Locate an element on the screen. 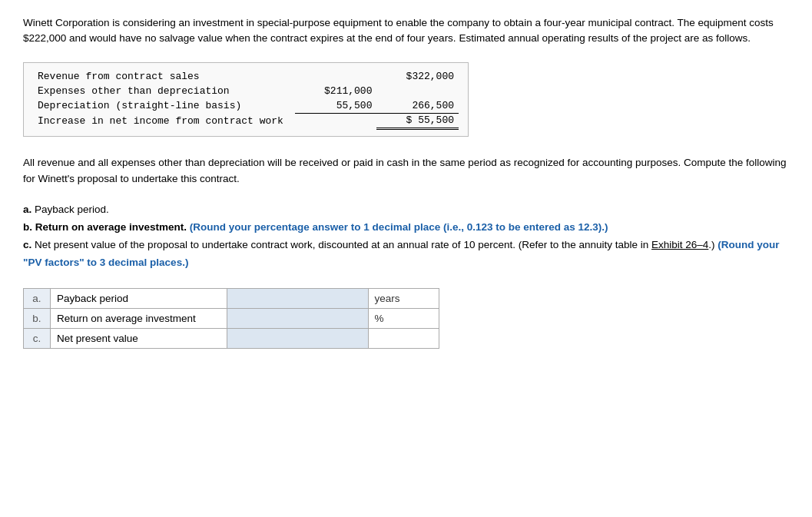  increase-amt2: $ 55,500 is located at coordinates (418, 121).